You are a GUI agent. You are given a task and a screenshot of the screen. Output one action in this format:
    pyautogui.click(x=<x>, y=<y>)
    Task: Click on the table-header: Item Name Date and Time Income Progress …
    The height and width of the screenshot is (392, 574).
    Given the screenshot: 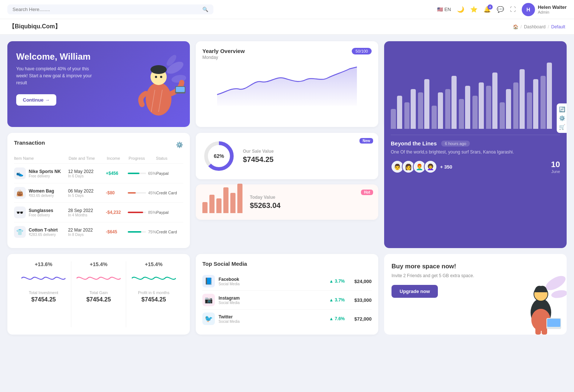 What is the action you would take?
    pyautogui.click(x=99, y=159)
    